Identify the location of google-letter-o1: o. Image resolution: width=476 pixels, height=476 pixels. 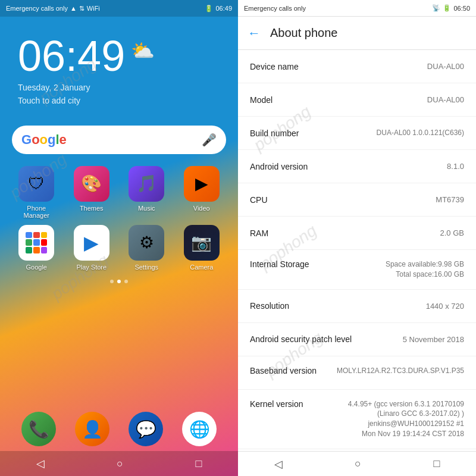
(36, 139).